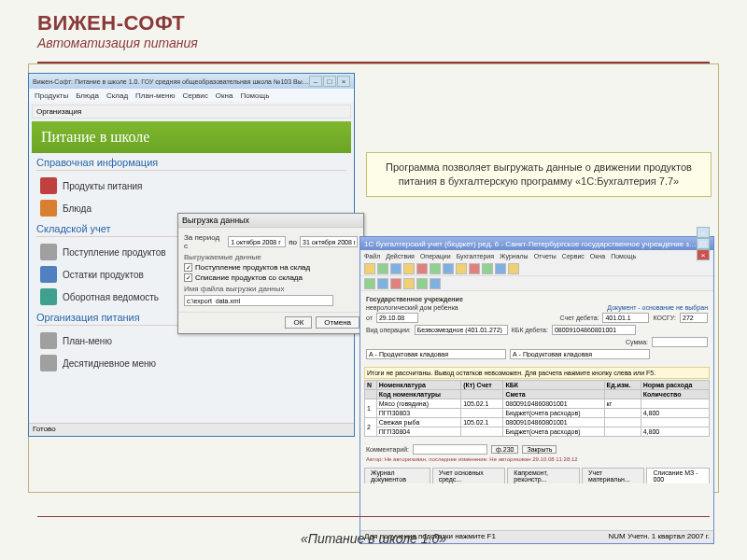  What do you see at coordinates (271, 258) in the screenshot?
I see `export-section-label: Выгружаемые данные` at bounding box center [271, 258].